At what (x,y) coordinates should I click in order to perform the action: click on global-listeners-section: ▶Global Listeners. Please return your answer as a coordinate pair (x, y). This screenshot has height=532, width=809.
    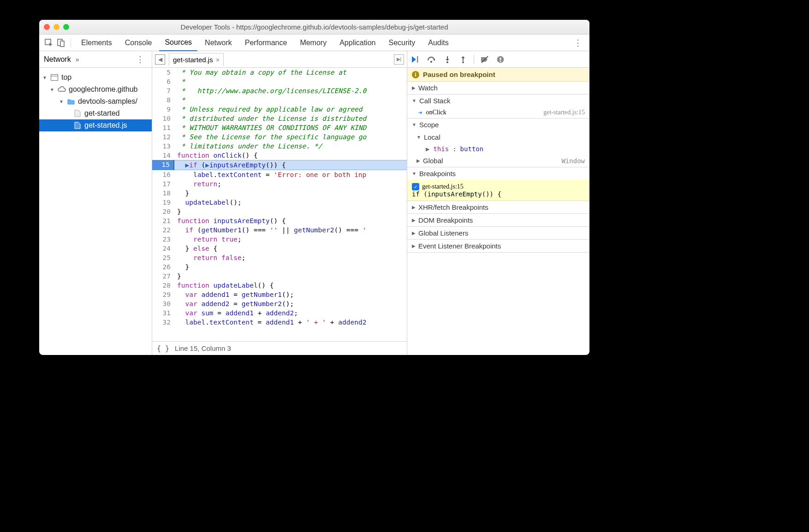
    Looking at the image, I should click on (498, 233).